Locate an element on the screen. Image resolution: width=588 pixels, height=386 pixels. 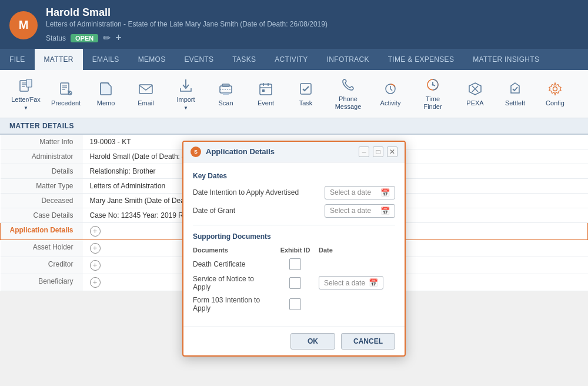
tab-emails: EMAILS is located at coordinates (106, 59).